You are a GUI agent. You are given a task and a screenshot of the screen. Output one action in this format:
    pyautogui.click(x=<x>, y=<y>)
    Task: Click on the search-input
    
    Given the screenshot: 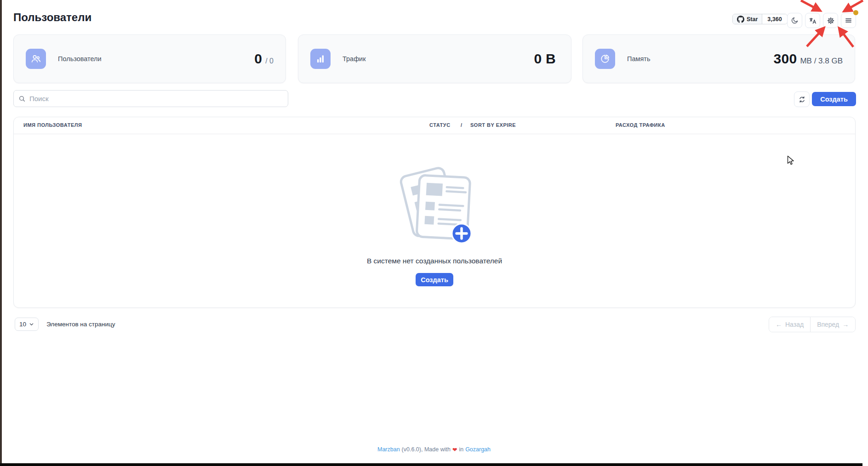 What is the action you would take?
    pyautogui.click(x=156, y=98)
    